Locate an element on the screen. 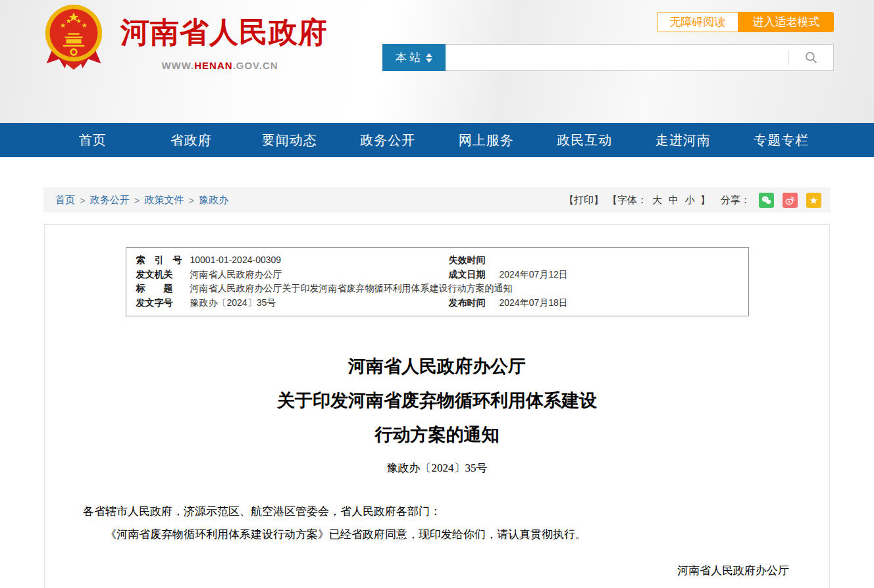  breadcrumb-home: 首页 is located at coordinates (65, 200).